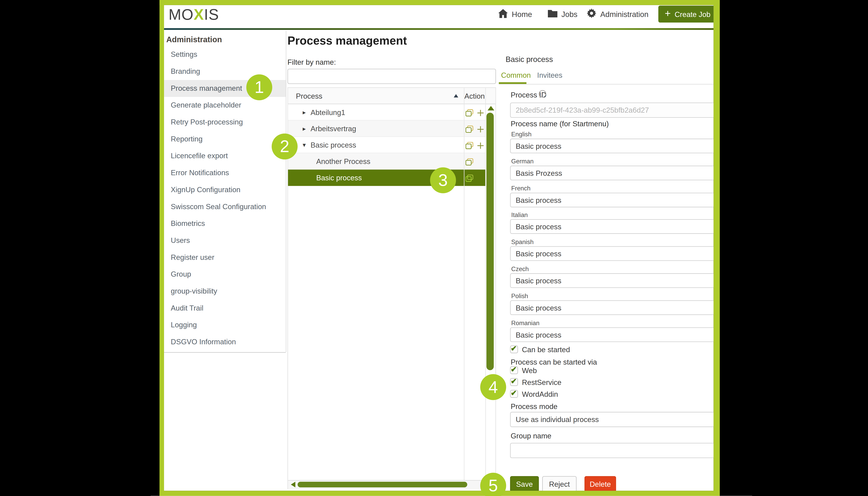 This screenshot has width=868, height=496. I want to click on sidebar-vertical-divider, so click(286, 191).